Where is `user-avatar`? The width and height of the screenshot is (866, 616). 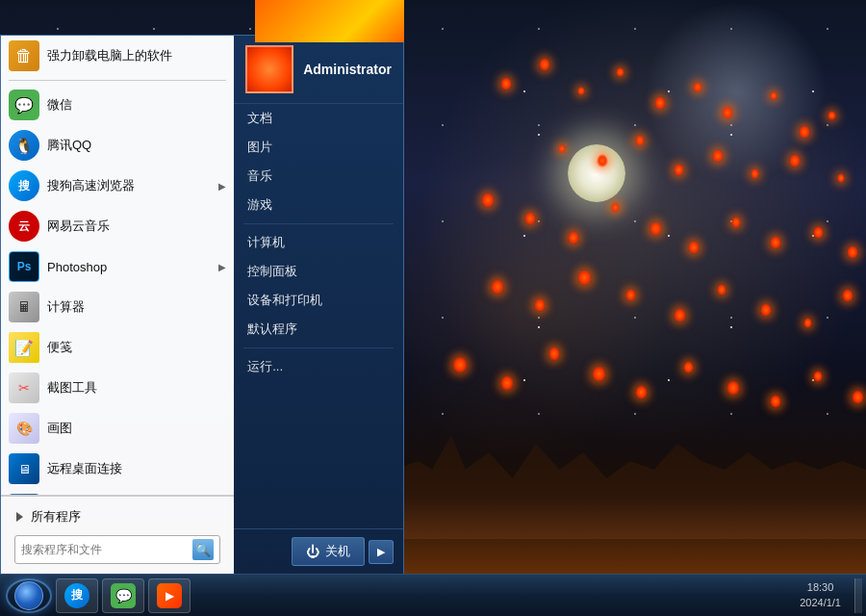 user-avatar is located at coordinates (269, 69).